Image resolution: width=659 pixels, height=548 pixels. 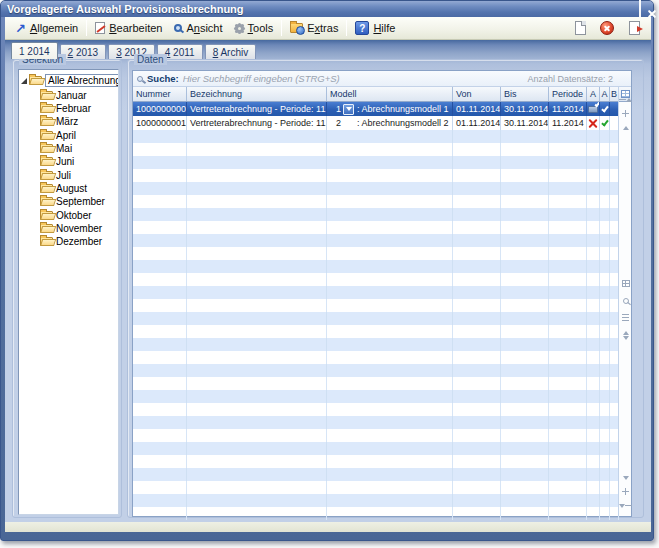 What do you see at coordinates (100, 28) in the screenshot?
I see `edit-page-icon` at bounding box center [100, 28].